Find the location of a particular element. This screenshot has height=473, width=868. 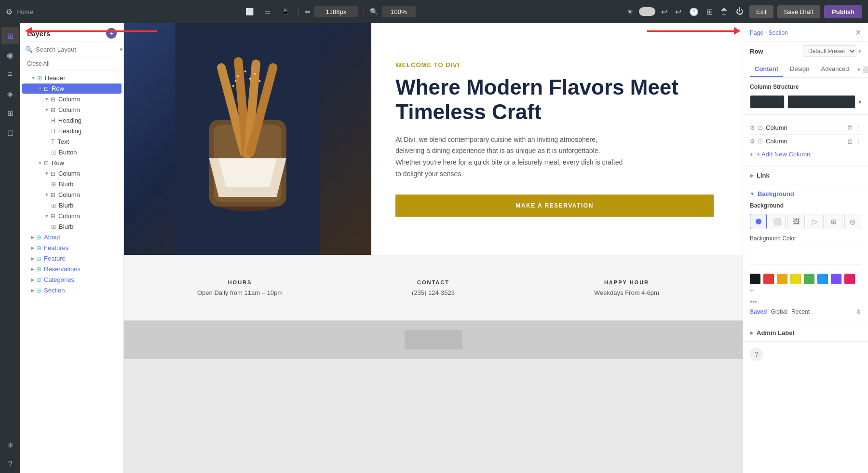

layer-item-col3: ▼ ⊟ Column is located at coordinates (72, 174).